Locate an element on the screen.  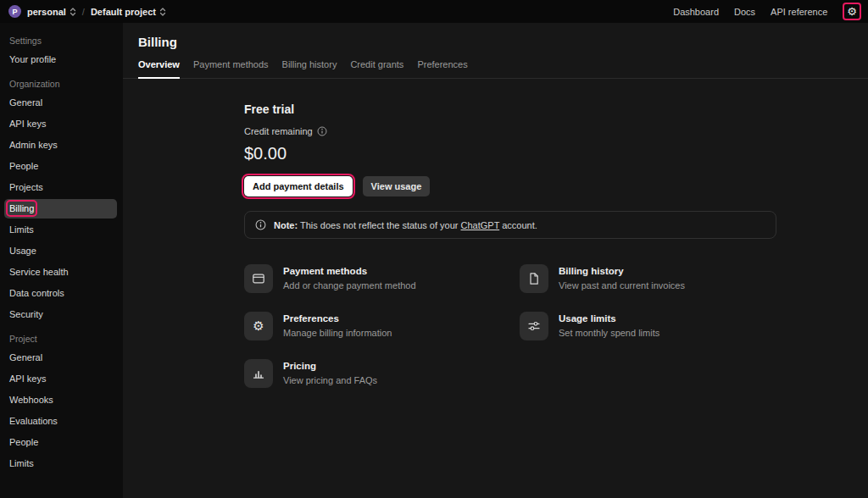
note-text: Note: This does not reflect the status o… is located at coordinates (405, 225).